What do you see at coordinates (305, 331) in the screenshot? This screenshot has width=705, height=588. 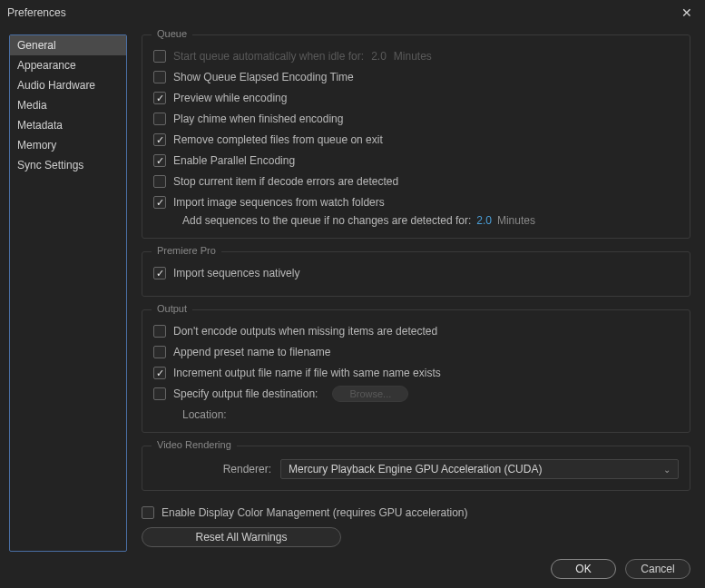 I see `label-dont-encode-missing: Don't encode outputs when missing items …` at bounding box center [305, 331].